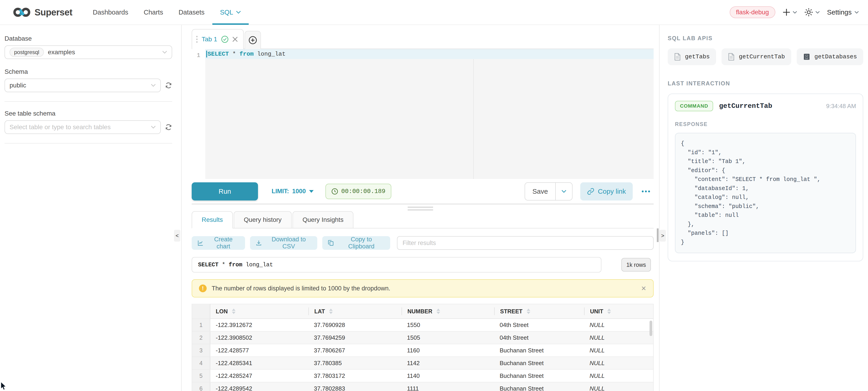  What do you see at coordinates (812, 12) in the screenshot?
I see `theme-toggle` at bounding box center [812, 12].